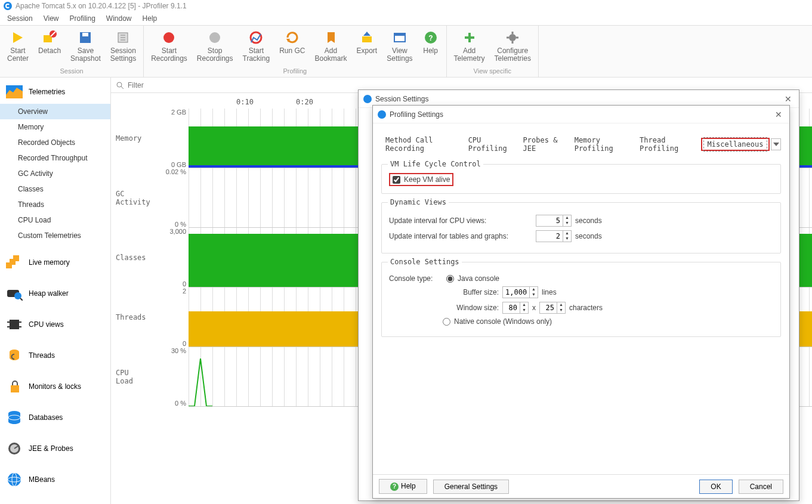  What do you see at coordinates (581, 179) in the screenshot?
I see `vm-life-cycle-fieldset: VM Life Cycle Control Keep VM alive` at bounding box center [581, 179].